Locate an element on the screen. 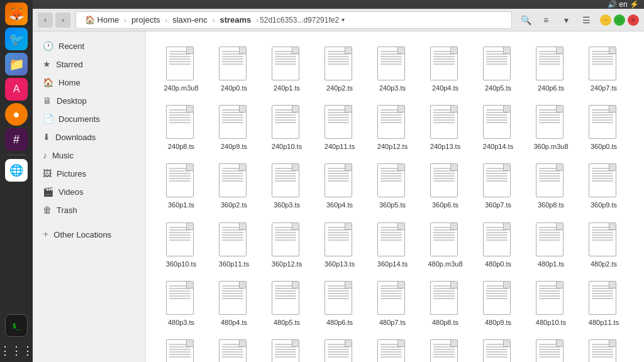 The width and height of the screenshot is (644, 362). file-item: 240p9.ts is located at coordinates (234, 128).